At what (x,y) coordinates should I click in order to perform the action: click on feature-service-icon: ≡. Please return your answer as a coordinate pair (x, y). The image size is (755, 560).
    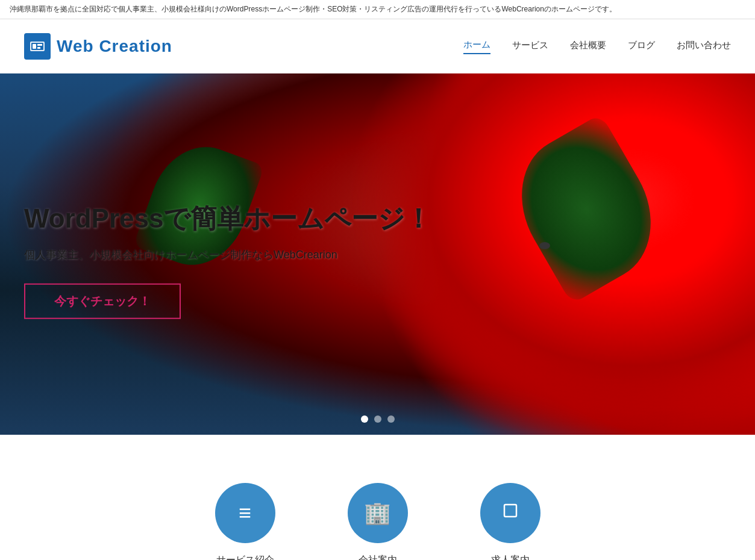
    Looking at the image, I should click on (245, 513).